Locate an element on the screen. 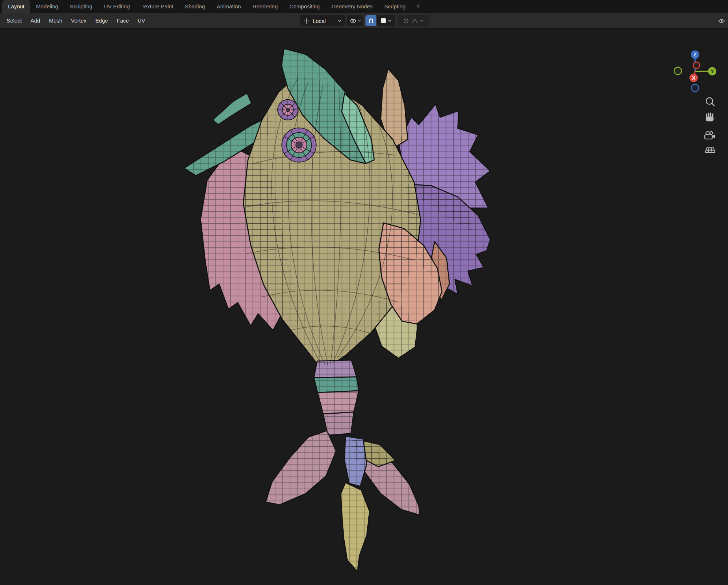  toggle-ortho-button is located at coordinates (711, 150).